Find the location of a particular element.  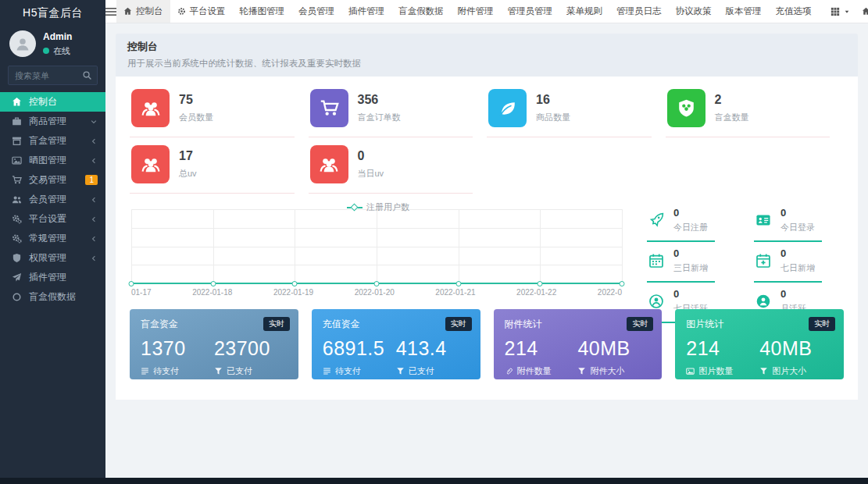

card-value: 40MB is located at coordinates (796, 348).